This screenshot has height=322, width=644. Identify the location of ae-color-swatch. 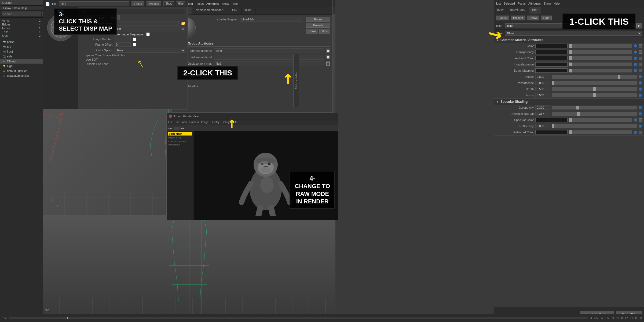
(551, 46).